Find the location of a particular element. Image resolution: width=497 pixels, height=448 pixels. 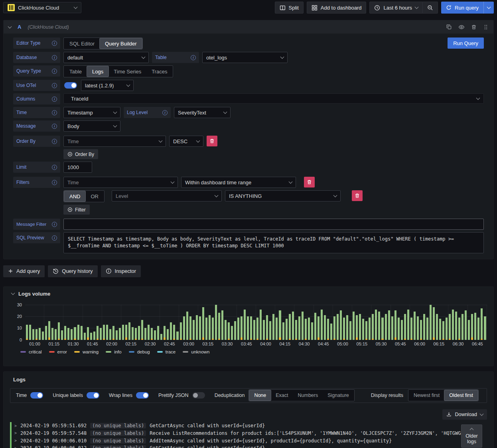

legend-item: trace is located at coordinates (167, 352).